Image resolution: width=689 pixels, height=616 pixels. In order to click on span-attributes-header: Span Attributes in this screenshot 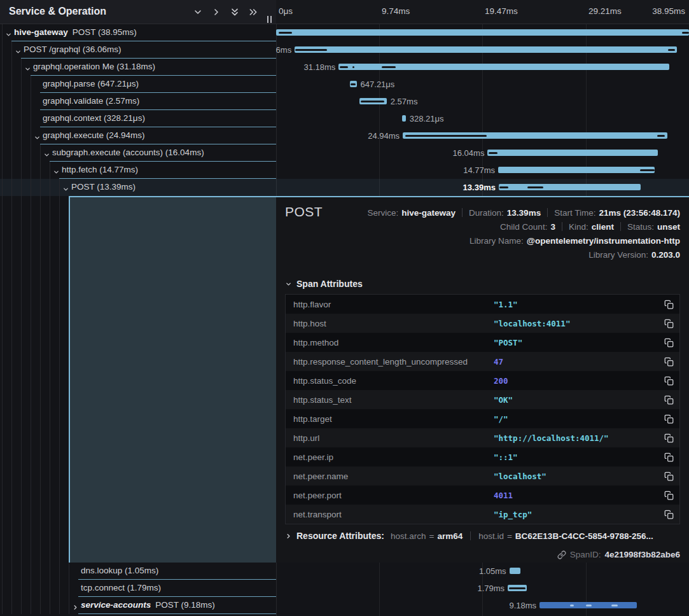, I will do `click(324, 284)`.